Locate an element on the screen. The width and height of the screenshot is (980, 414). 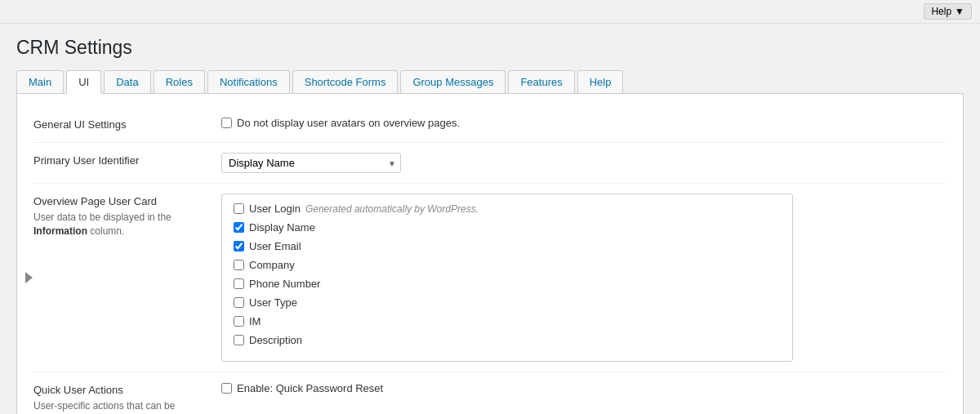
no-avatar-checkbox is located at coordinates (227, 122).